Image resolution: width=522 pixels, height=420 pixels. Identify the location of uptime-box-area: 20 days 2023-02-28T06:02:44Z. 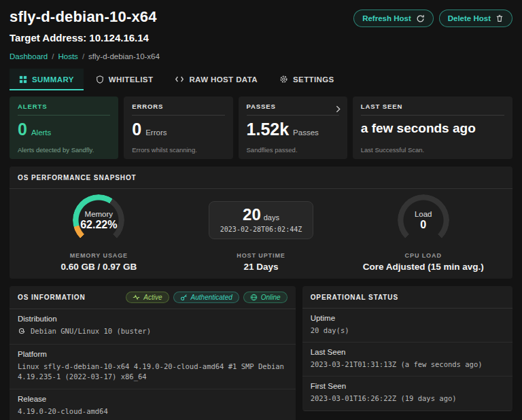
(261, 220).